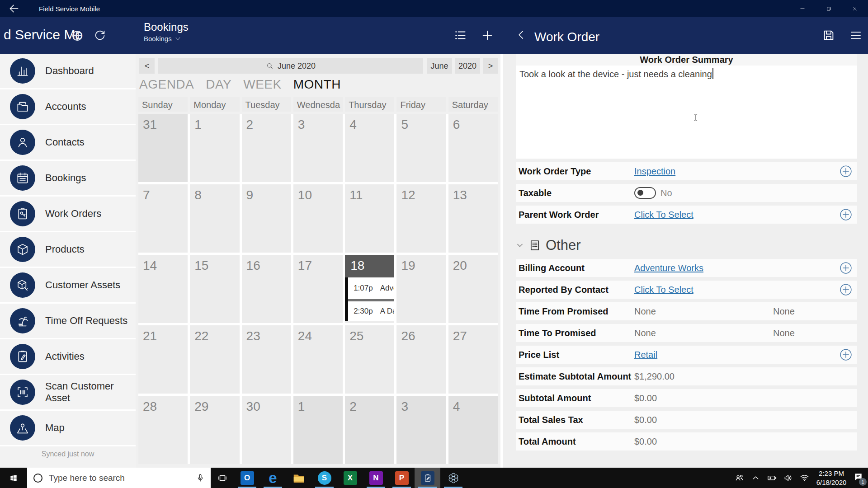  I want to click on calendar-day: 30, so click(267, 430).